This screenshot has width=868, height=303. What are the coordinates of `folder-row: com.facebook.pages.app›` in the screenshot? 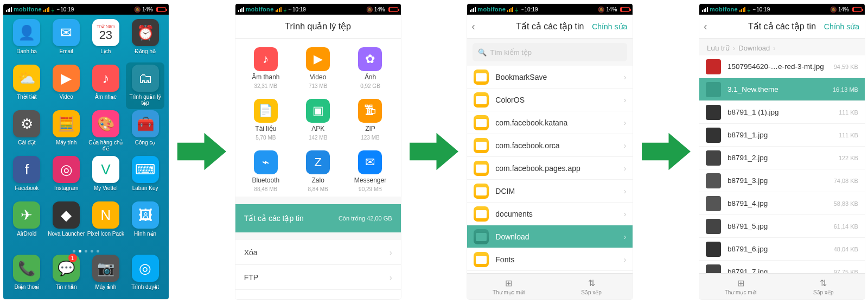 It's located at (550, 168).